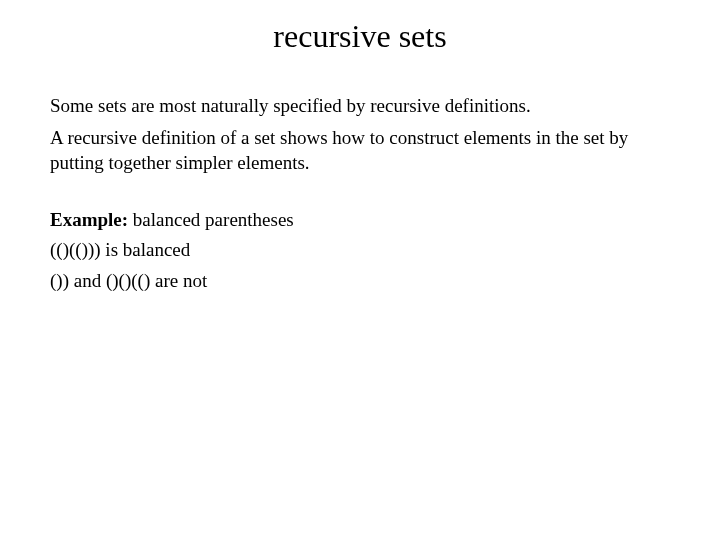 Image resolution: width=720 pixels, height=540 pixels. Describe the element at coordinates (360, 106) in the screenshot. I see `paragraph-1: Some sets are most naturally specified b…` at that location.